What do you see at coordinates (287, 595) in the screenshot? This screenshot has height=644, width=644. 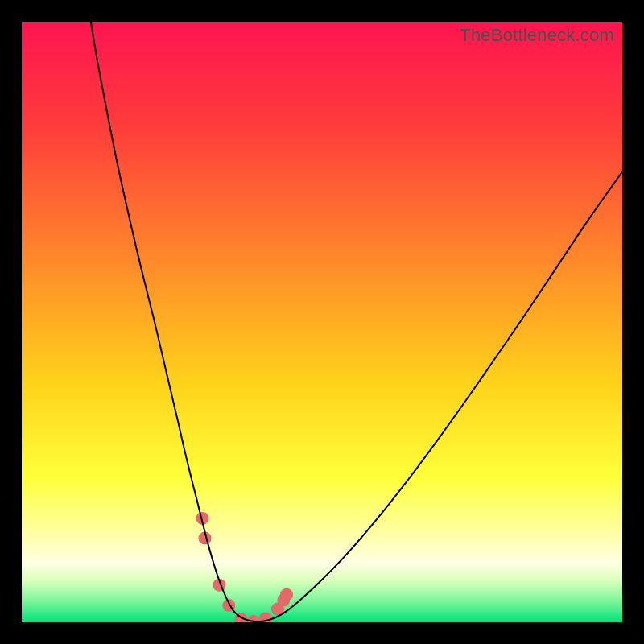 I see `marker-dot` at bounding box center [287, 595].